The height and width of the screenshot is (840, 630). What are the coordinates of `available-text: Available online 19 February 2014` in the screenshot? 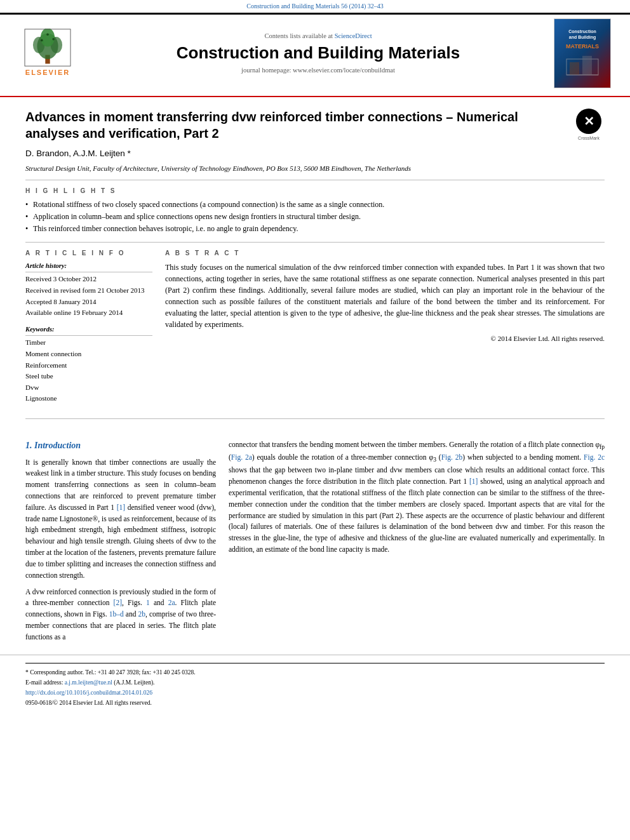 It's located at (89, 313).